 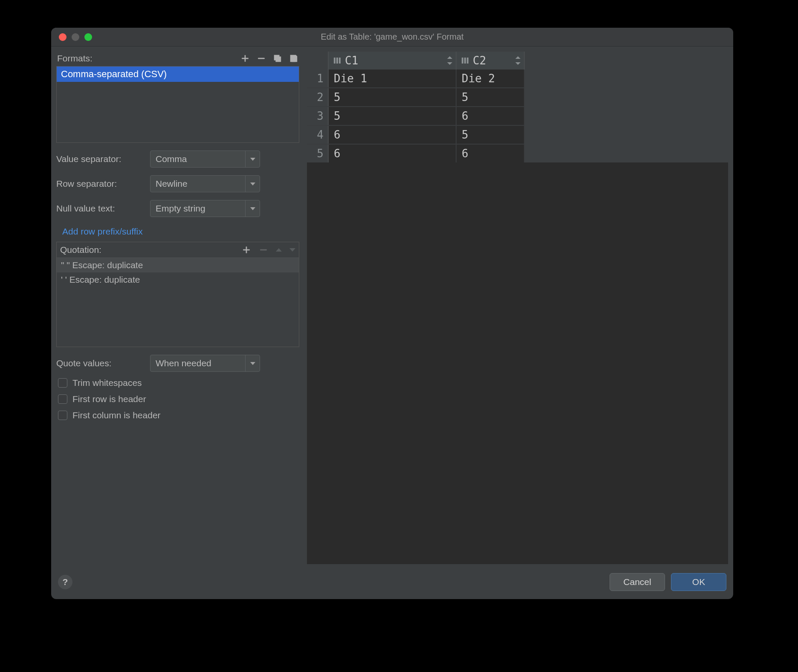 What do you see at coordinates (178, 383) in the screenshot?
I see `trim-whitespaces-checkbox: Trim whitespaces` at bounding box center [178, 383].